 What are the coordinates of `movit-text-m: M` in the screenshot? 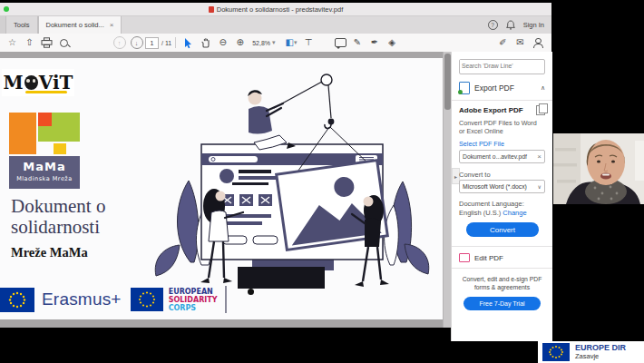 It's located at (14, 83).